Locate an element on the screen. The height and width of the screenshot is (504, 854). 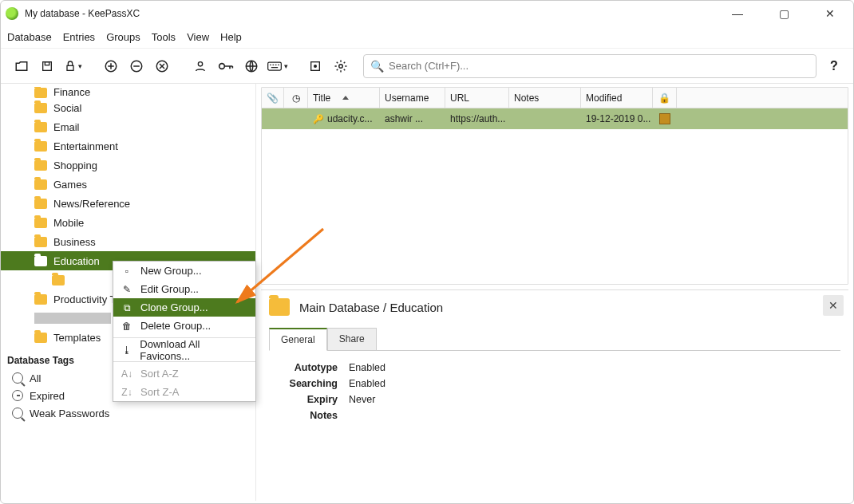
edit-icon: ✎ is located at coordinates (127, 289).